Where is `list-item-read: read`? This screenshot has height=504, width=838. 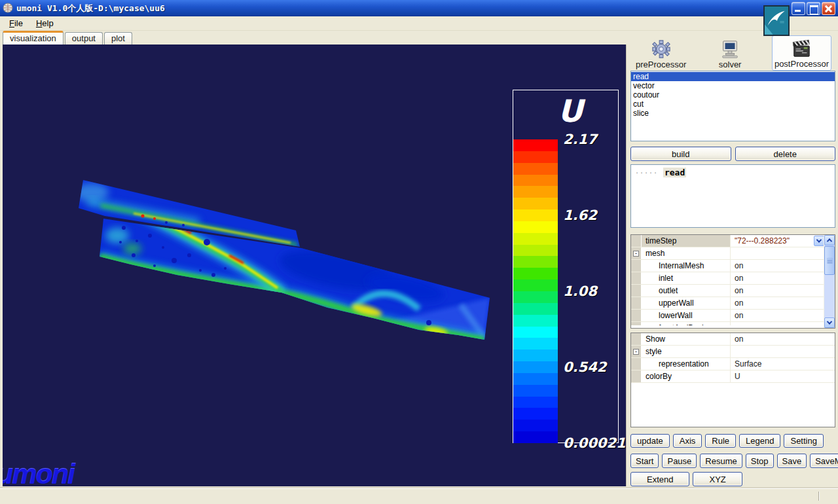 list-item-read: read is located at coordinates (733, 77).